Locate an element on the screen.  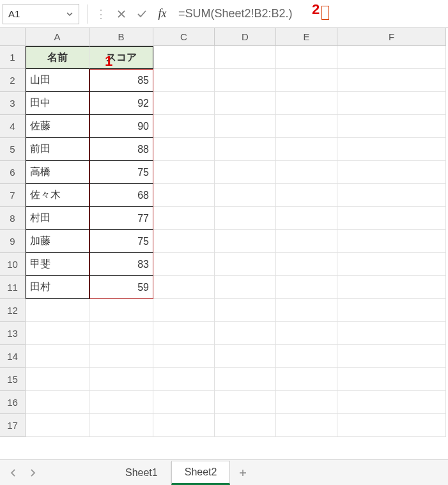
column-header-d: D is located at coordinates (245, 37).